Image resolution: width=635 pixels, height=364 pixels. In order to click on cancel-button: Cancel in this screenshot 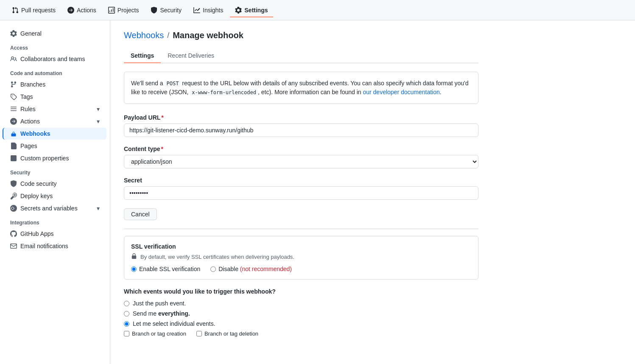, I will do `click(140, 214)`.